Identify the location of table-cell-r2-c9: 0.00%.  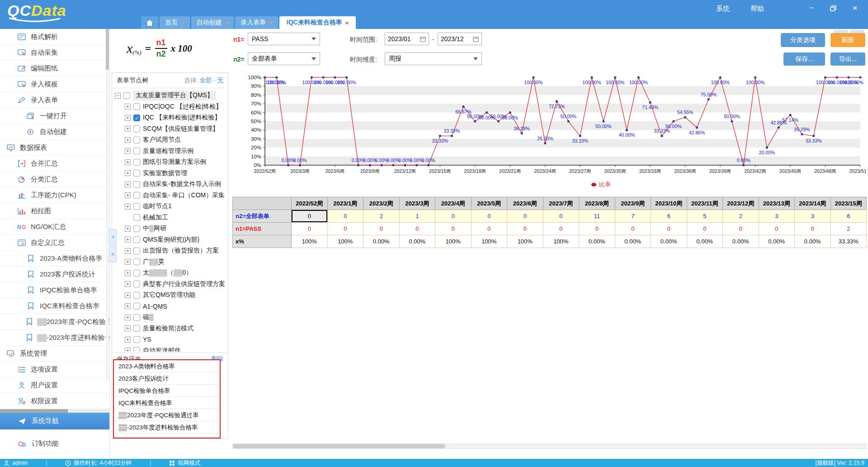
(633, 242).